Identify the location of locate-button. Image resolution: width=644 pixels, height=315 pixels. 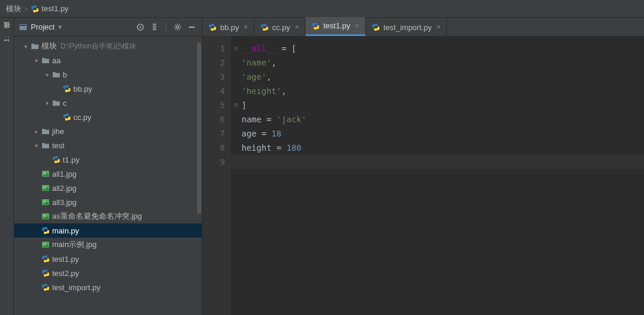
(140, 27).